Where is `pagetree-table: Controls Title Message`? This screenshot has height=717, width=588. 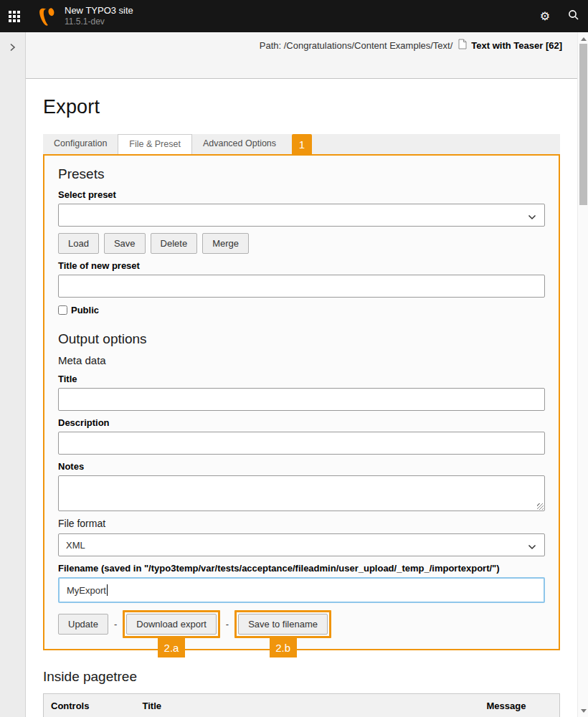 pagetree-table: Controls Title Message is located at coordinates (301, 706).